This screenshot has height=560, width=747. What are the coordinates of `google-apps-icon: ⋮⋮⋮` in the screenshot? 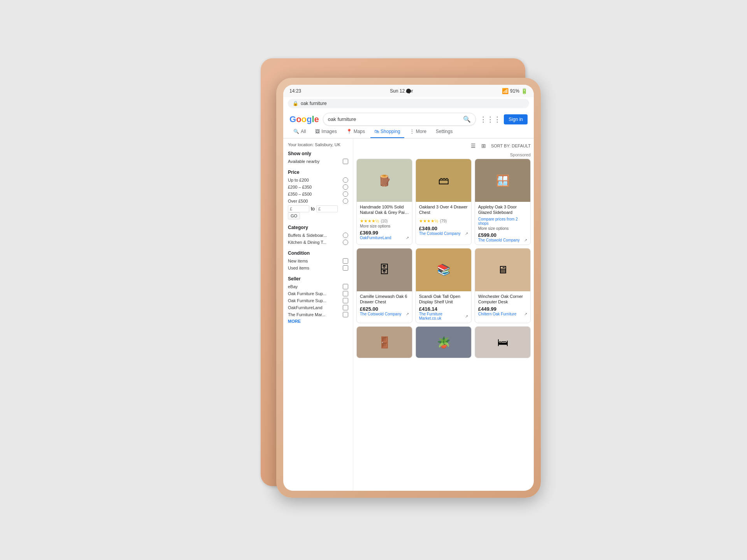 It's located at (490, 119).